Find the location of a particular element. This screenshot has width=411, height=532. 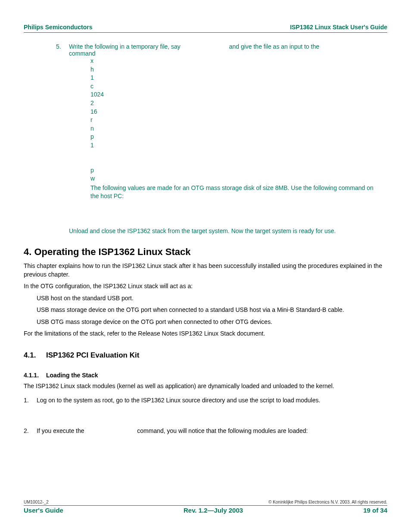

code-line: h is located at coordinates (239, 70).